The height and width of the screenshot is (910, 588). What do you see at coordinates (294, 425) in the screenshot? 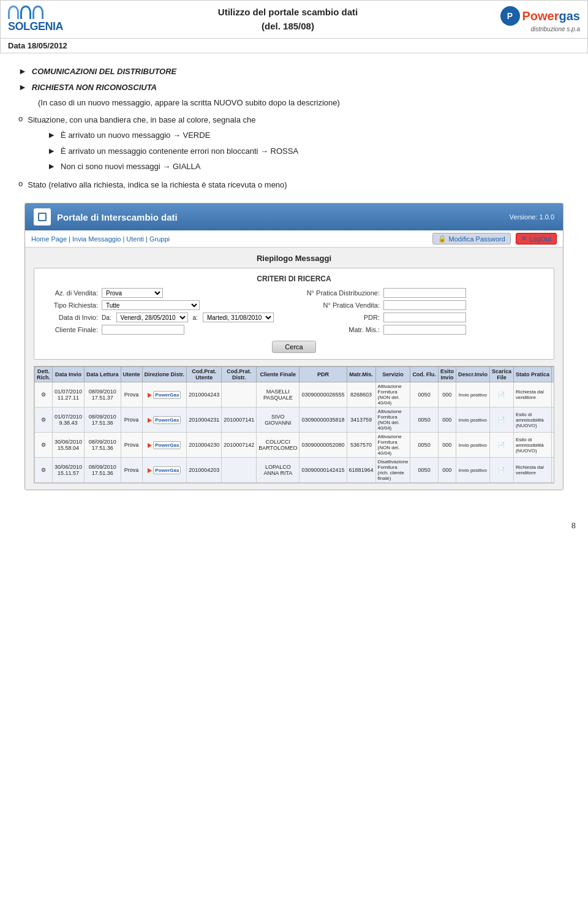
I see `data-table: Dett.Rich. Data Invio Data Lettura Utent…` at bounding box center [294, 425].